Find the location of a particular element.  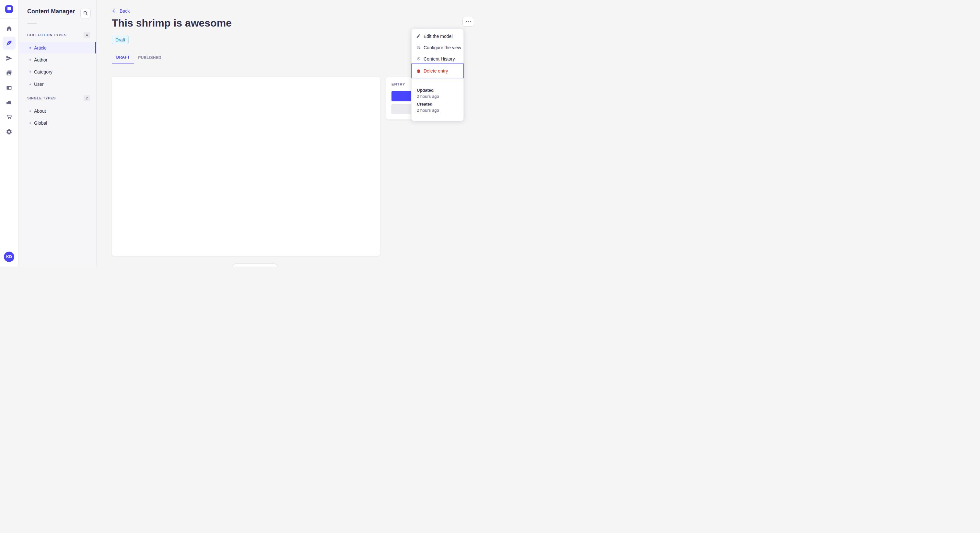

search-button is located at coordinates (86, 13).